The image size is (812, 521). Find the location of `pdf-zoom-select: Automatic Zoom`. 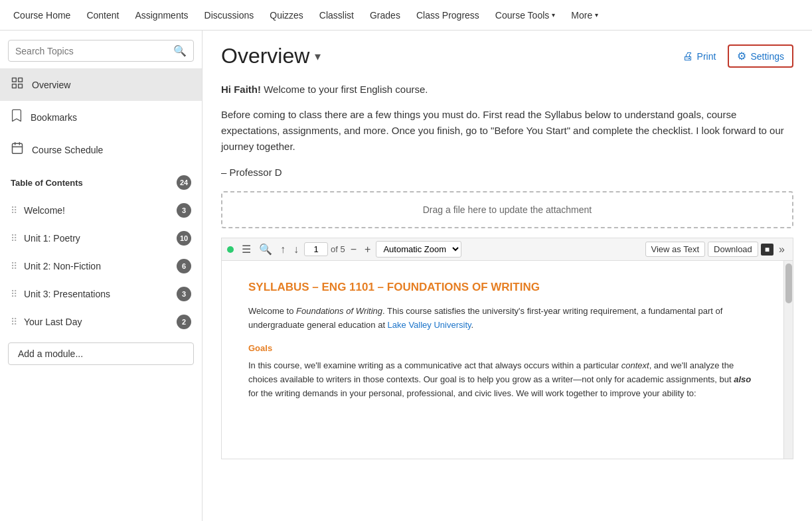

pdf-zoom-select: Automatic Zoom is located at coordinates (418, 250).